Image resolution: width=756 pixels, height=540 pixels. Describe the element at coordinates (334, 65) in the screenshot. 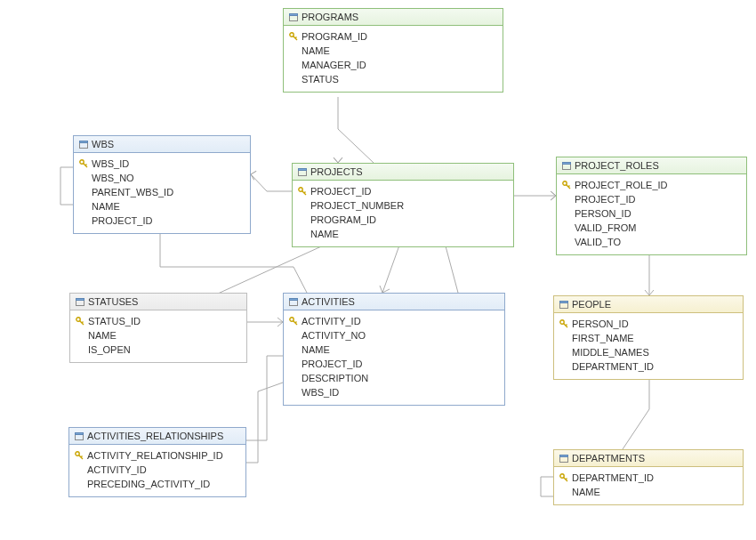

I see `column-name: MANAGER_ID` at that location.